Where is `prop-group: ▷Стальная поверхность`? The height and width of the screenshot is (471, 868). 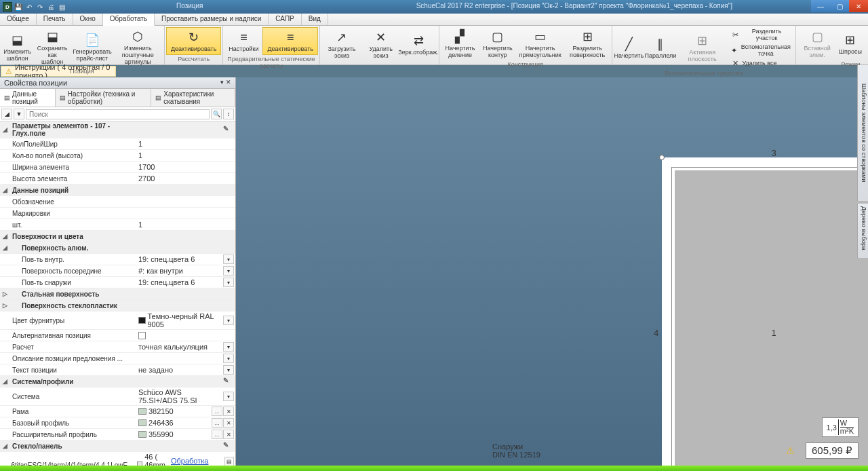 prop-group: ▷Стальная поверхность is located at coordinates (118, 295).